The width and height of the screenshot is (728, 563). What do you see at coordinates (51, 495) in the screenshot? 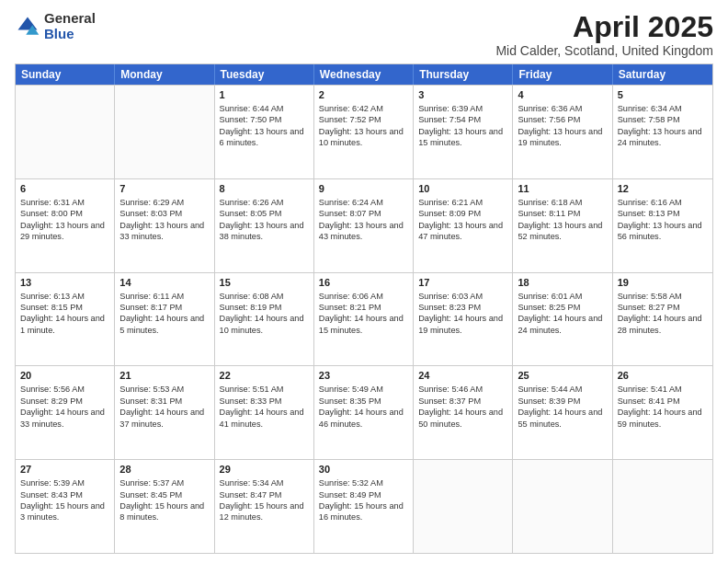
I see `sunset-text: Sunset: 8:43 PM` at bounding box center [51, 495].